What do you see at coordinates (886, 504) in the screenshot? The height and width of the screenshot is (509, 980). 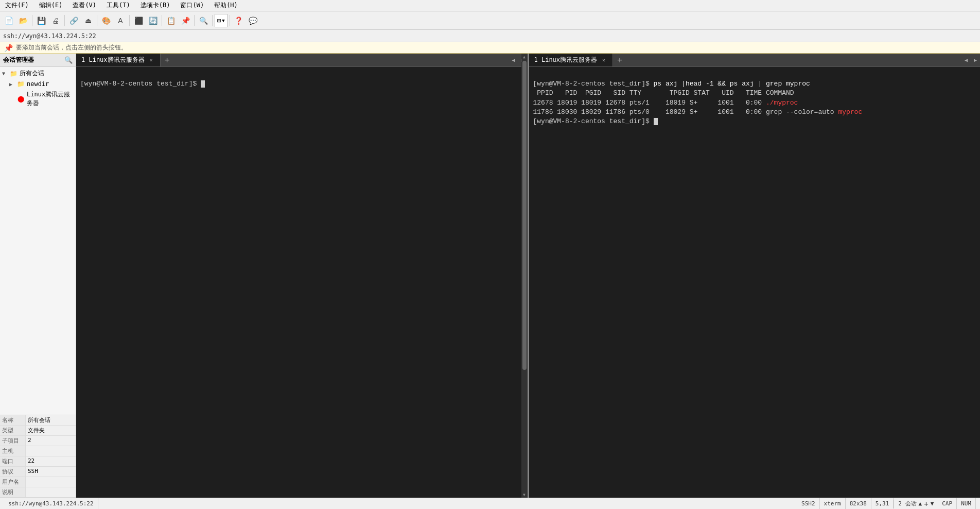 I see `status-right: SSH2 xterm 82x38 5,31 2 会话 ▲ + ▼ CAP NUM` at bounding box center [886, 504].